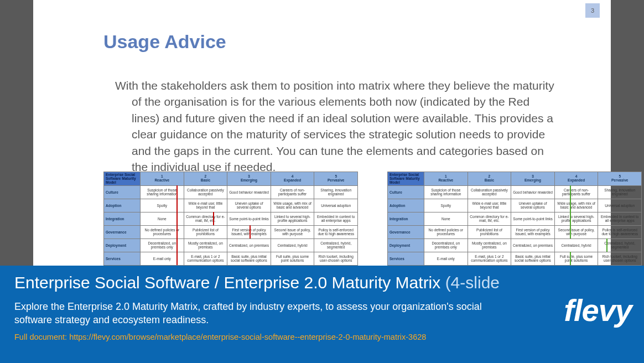  I want to click on banner-link-label: Full document:, so click(41, 337).